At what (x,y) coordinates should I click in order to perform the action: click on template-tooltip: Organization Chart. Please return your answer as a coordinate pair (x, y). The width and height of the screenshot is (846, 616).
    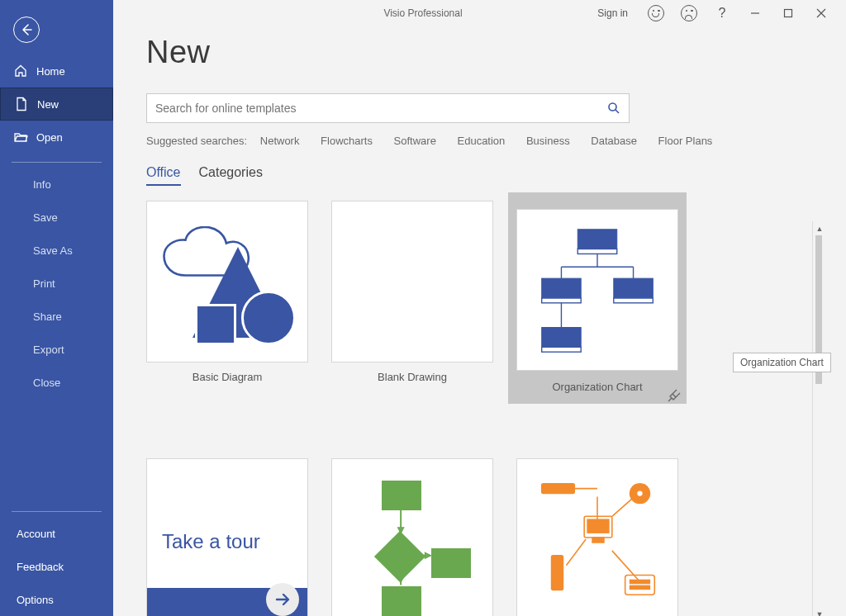
    Looking at the image, I should click on (782, 362).